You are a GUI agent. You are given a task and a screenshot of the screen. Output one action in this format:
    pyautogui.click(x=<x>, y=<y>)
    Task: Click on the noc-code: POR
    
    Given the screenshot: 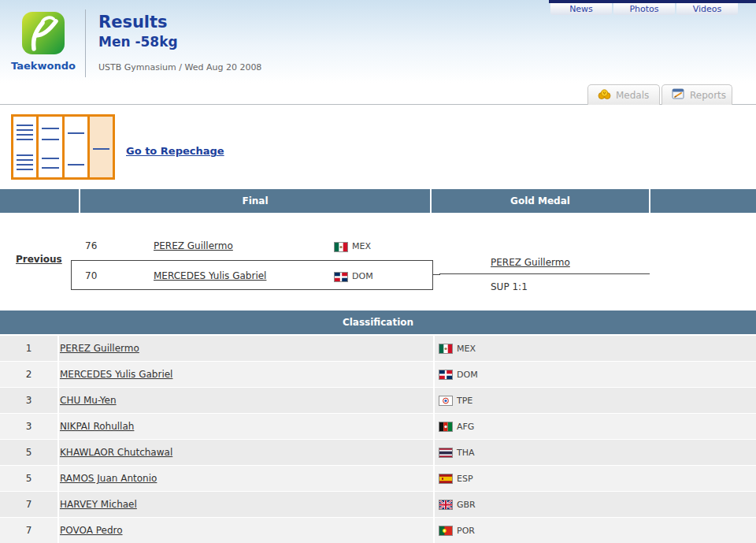 What is the action you would take?
    pyautogui.click(x=466, y=531)
    